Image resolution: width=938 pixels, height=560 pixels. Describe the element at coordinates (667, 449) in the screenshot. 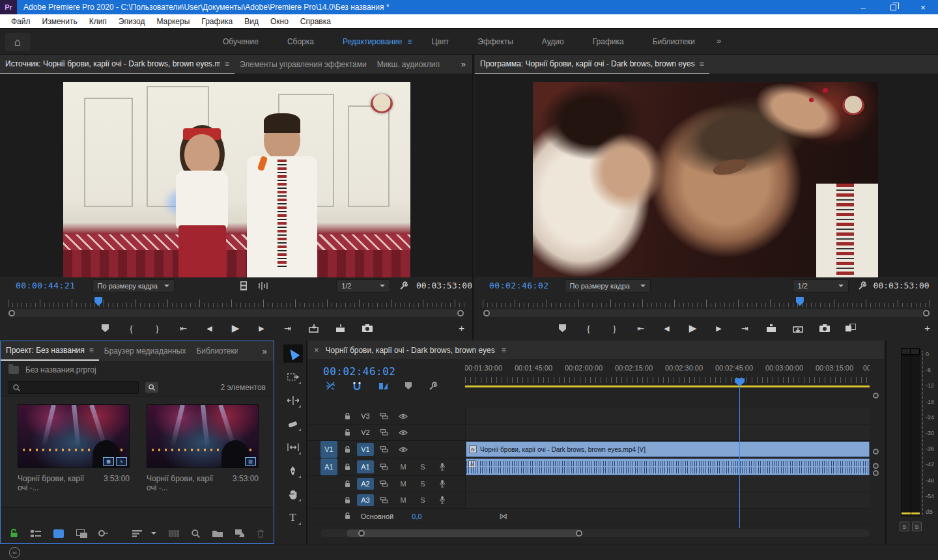

I see `track-v1-lane: fx Чорнії брови, карії очі - Dark brows,…` at that location.